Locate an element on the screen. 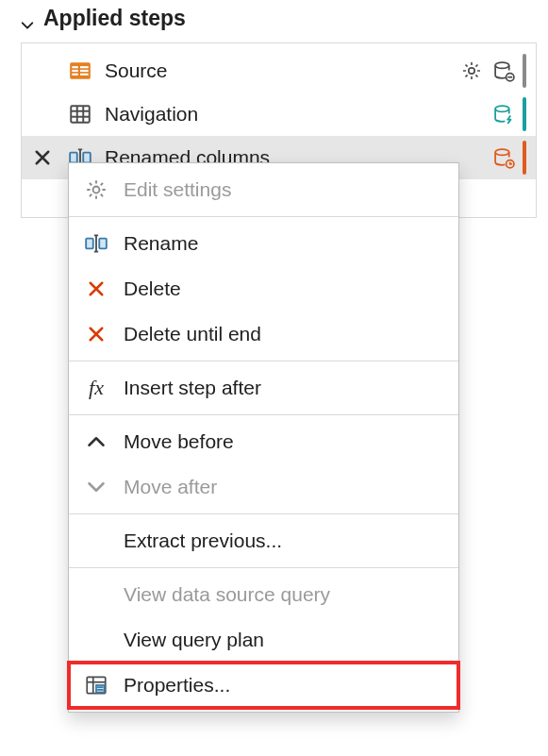 The width and height of the screenshot is (548, 756). ctx-edit-settings: Edit settings is located at coordinates (264, 190).